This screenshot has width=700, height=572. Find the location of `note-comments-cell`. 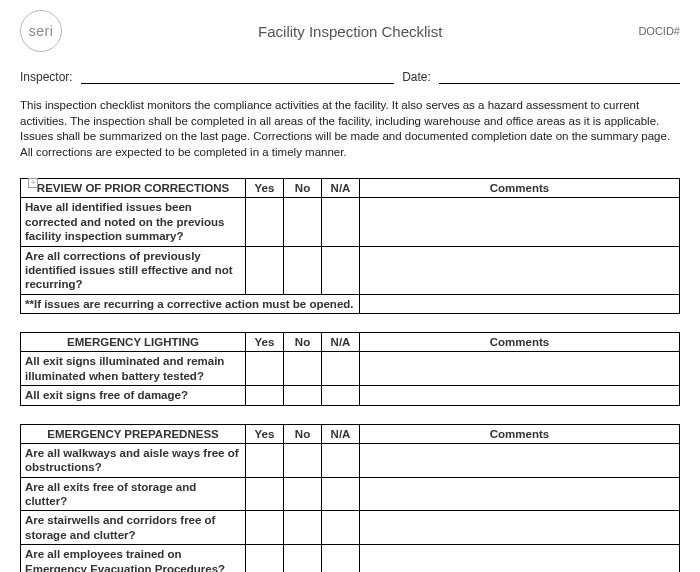

note-comments-cell is located at coordinates (520, 304).